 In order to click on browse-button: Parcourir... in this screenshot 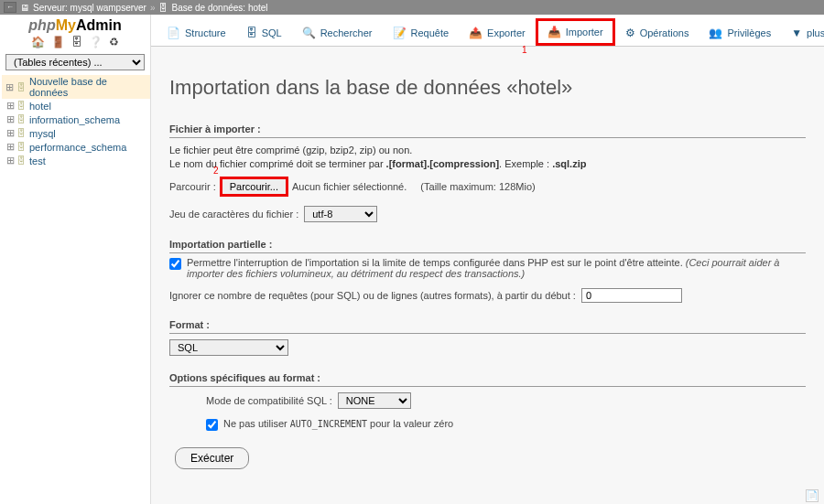, I will do `click(255, 187)`.